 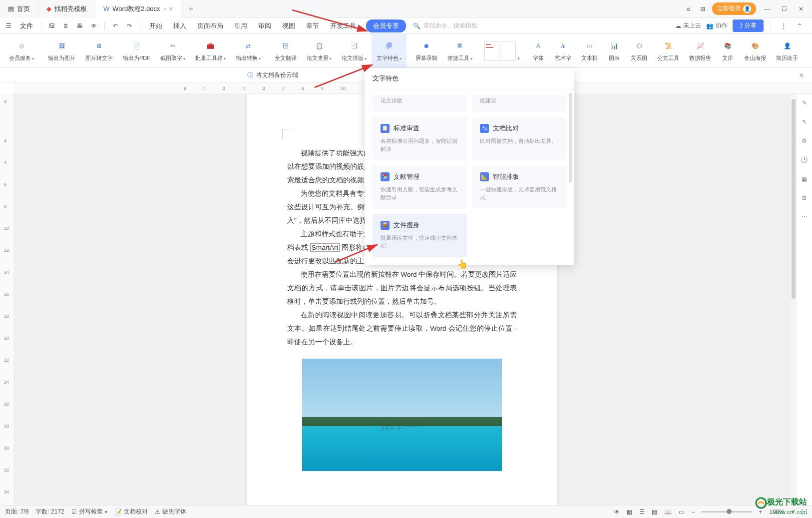 What do you see at coordinates (210, 26) in the screenshot?
I see `menu-tab-layout: 页面布局` at bounding box center [210, 26].